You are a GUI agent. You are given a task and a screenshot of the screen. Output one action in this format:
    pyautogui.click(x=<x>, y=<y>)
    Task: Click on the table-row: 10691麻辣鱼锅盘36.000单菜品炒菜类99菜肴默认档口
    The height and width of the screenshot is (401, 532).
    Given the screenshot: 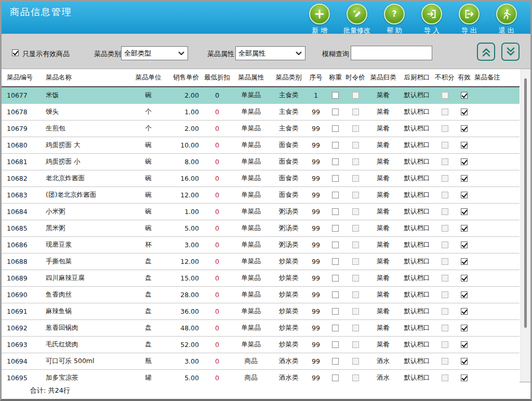 What is the action you would take?
    pyautogui.click(x=261, y=312)
    